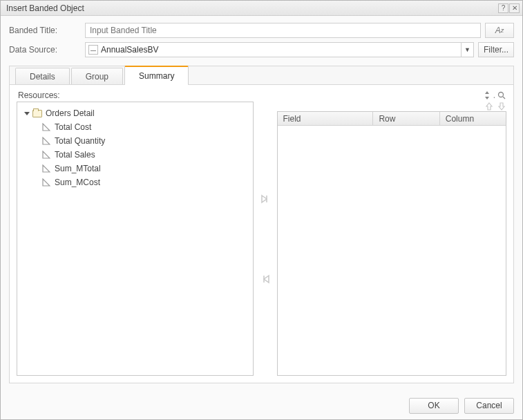 The width and height of the screenshot is (523, 420). Describe the element at coordinates (261, 75) in the screenshot. I see `tabstrip: Details Group Summary` at that location.